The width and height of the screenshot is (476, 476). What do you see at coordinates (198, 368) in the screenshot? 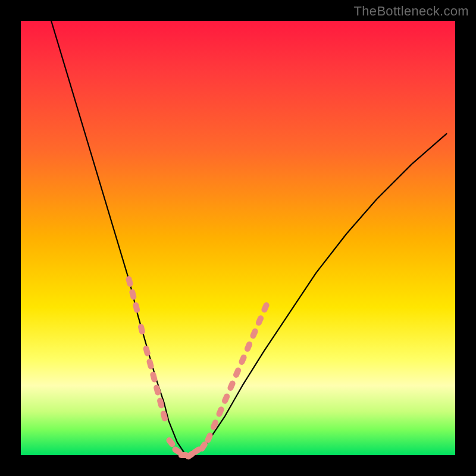
I see `scatter-layer` at bounding box center [198, 368].